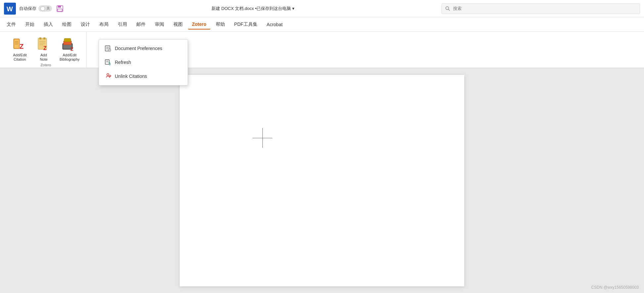 The height and width of the screenshot is (293, 644). I want to click on svg-text: W, so click(10, 9).